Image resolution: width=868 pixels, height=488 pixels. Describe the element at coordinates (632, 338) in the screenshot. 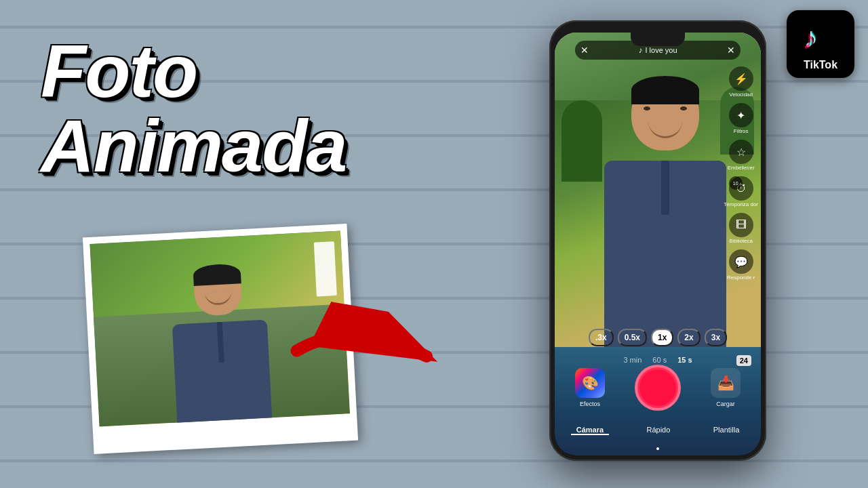

I see `speed-btn-0.5x: 0.5x` at that location.